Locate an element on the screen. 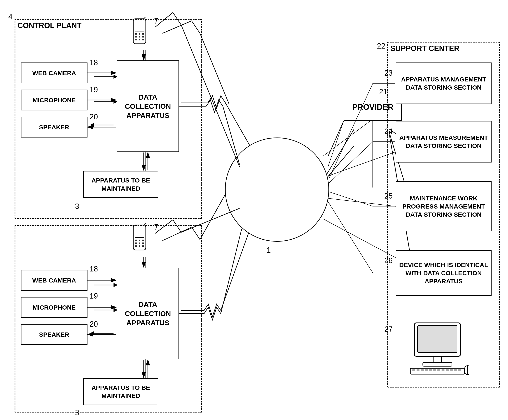 Image resolution: width=508 pixels, height=420 pixels. ref-3b: 3 is located at coordinates (77, 413).